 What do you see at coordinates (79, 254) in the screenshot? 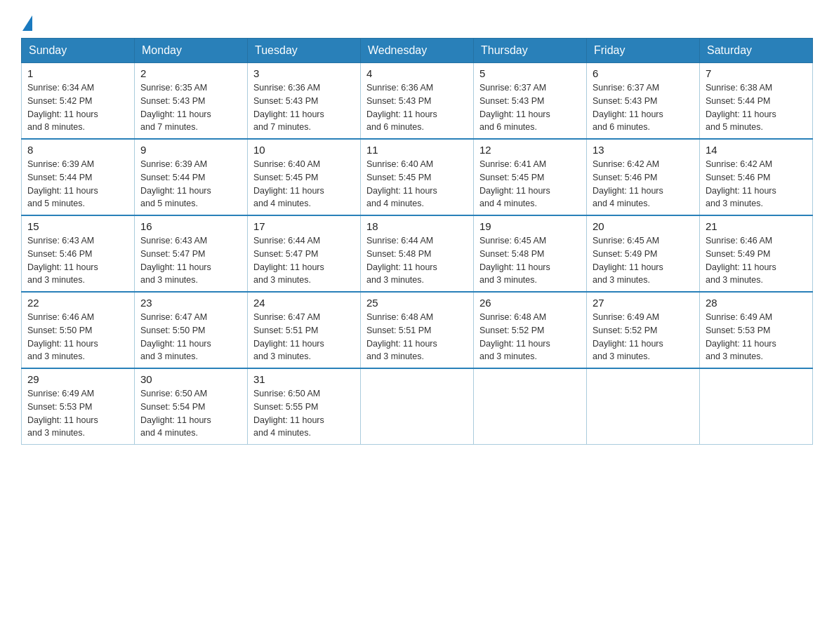
I see `calendar-cell: 15 Sunrise: 6:43 AM Sunset: 5:46 PM Dayl…` at bounding box center [79, 254].